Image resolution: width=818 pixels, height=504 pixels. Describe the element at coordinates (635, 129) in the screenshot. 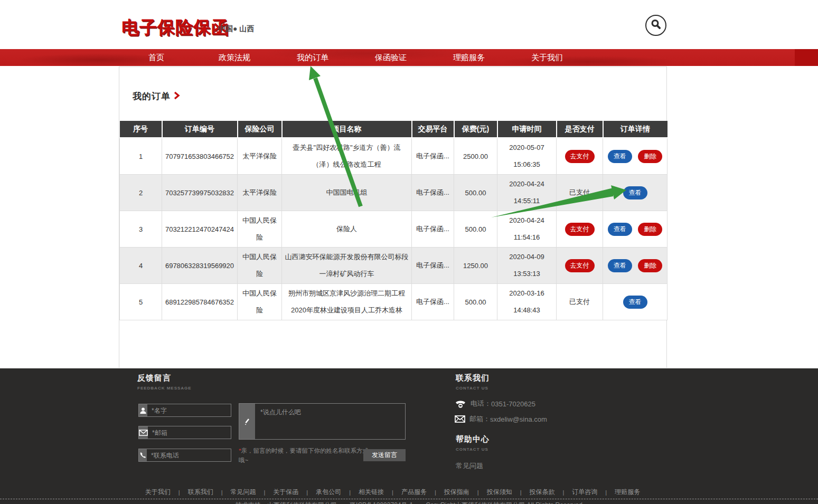

I see `col-header-detail: 订单详情` at that location.